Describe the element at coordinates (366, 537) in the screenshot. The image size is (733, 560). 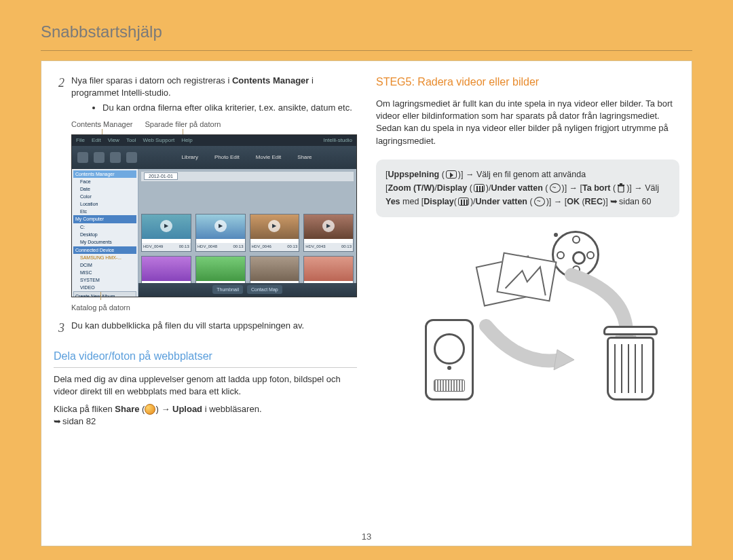
I see `page-number: 13` at that location.